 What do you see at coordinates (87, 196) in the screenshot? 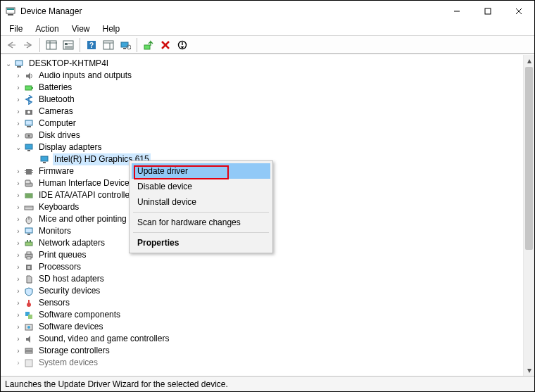
I see `tree-label: IDE ATA/ATAPI controllers` at bounding box center [87, 196].